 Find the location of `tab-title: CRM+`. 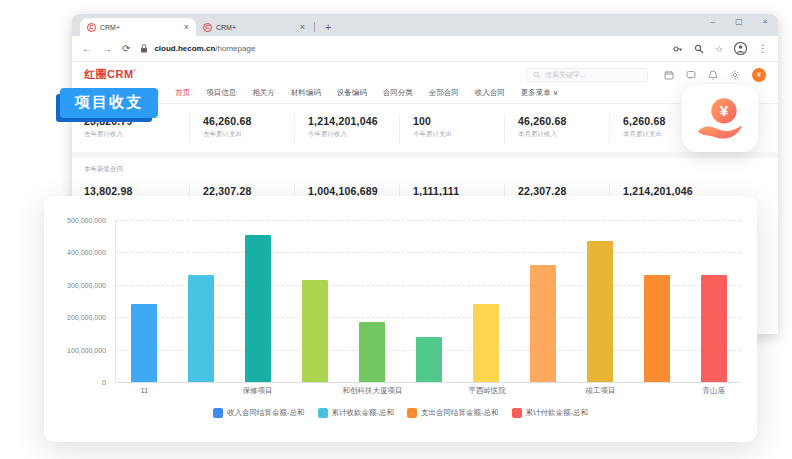

tab-title: CRM+ is located at coordinates (256, 28).